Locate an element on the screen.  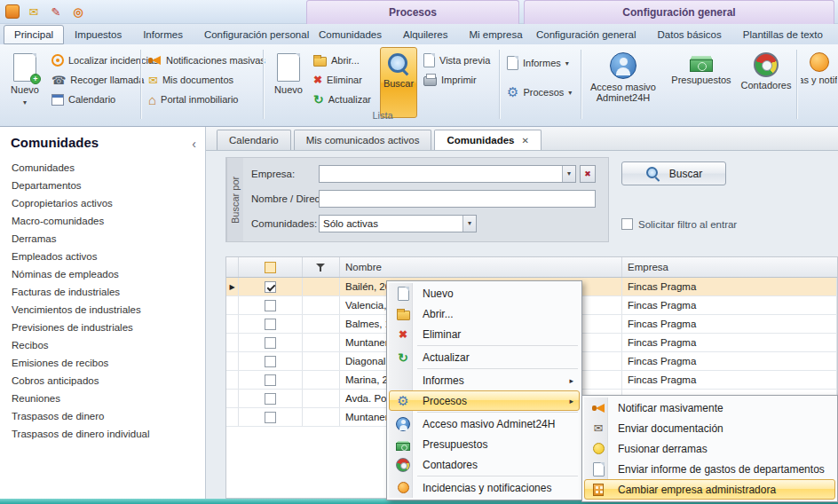
menu-item-abrir: Abrir... is located at coordinates (485, 314).